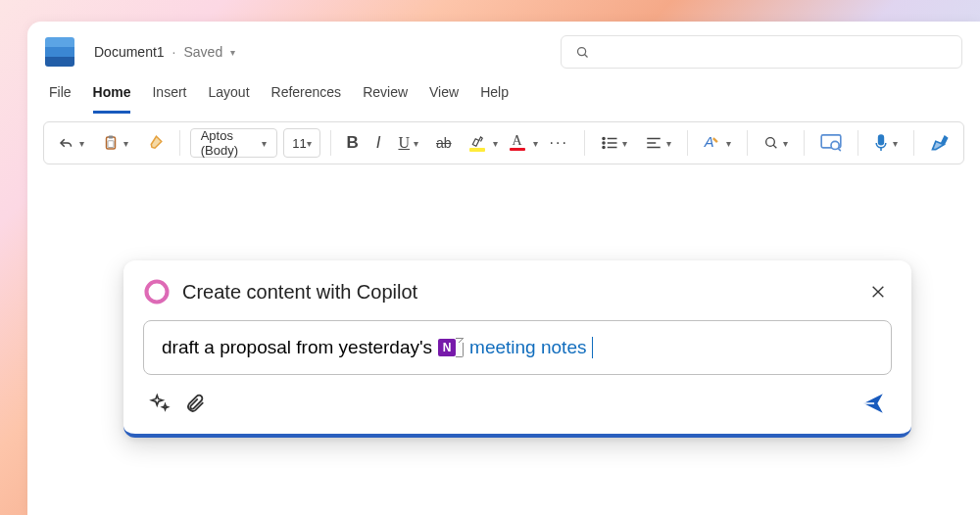  What do you see at coordinates (112, 98) in the screenshot?
I see `menu-home: Home` at bounding box center [112, 98].